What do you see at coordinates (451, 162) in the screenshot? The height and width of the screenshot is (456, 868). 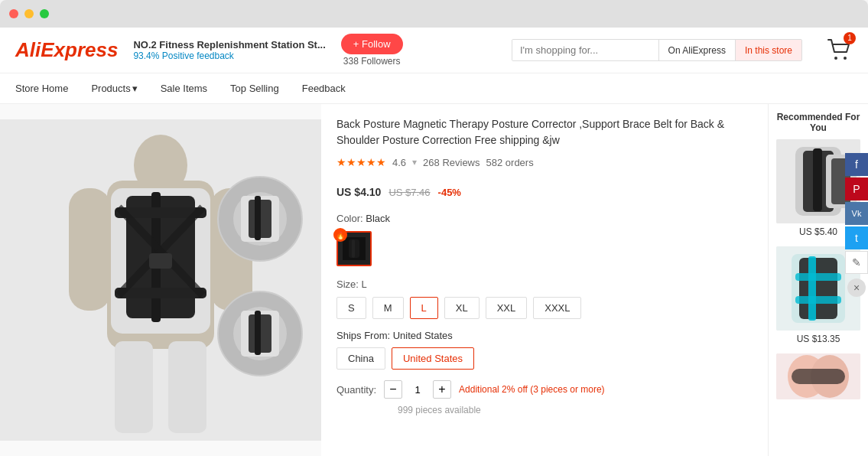 I see `reviews-count: 268 Reviews` at bounding box center [451, 162].